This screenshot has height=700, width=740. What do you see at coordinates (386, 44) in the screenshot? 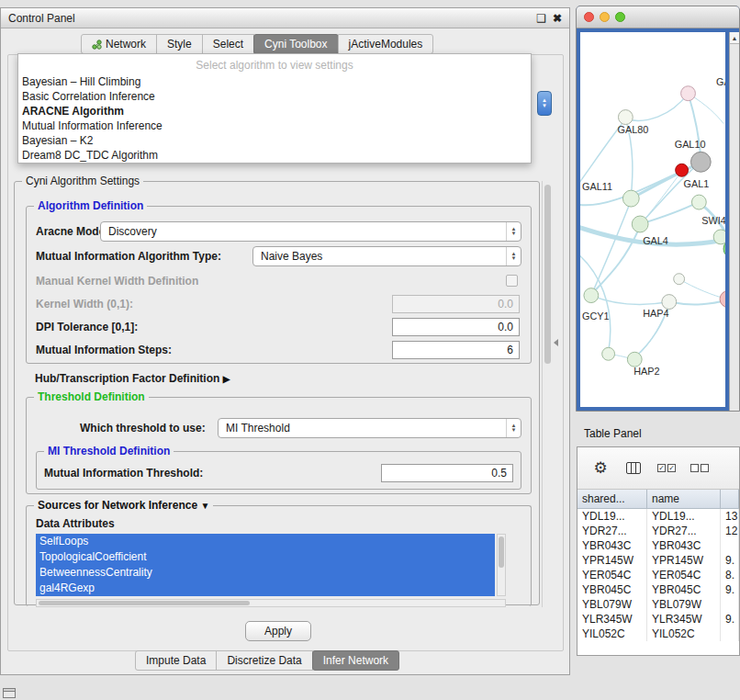
I see `tab-jactivemodules: jActiveModules` at bounding box center [386, 44].